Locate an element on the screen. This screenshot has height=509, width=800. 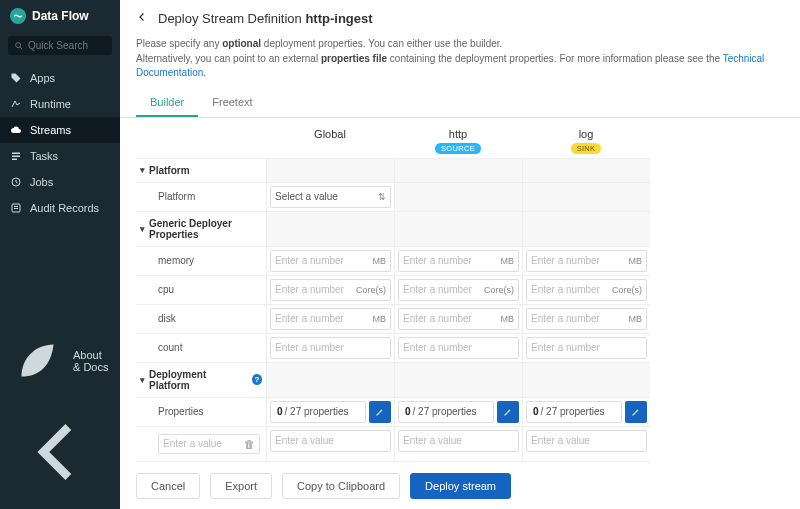
platform-select: Select a value⇅ is located at coordinates (330, 197).